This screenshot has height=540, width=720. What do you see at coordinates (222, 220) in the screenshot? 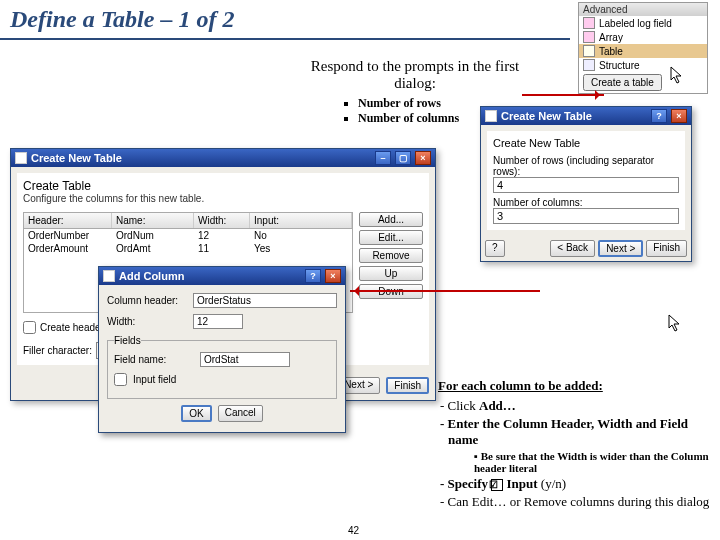
I see `col-header: Width:` at bounding box center [222, 220].